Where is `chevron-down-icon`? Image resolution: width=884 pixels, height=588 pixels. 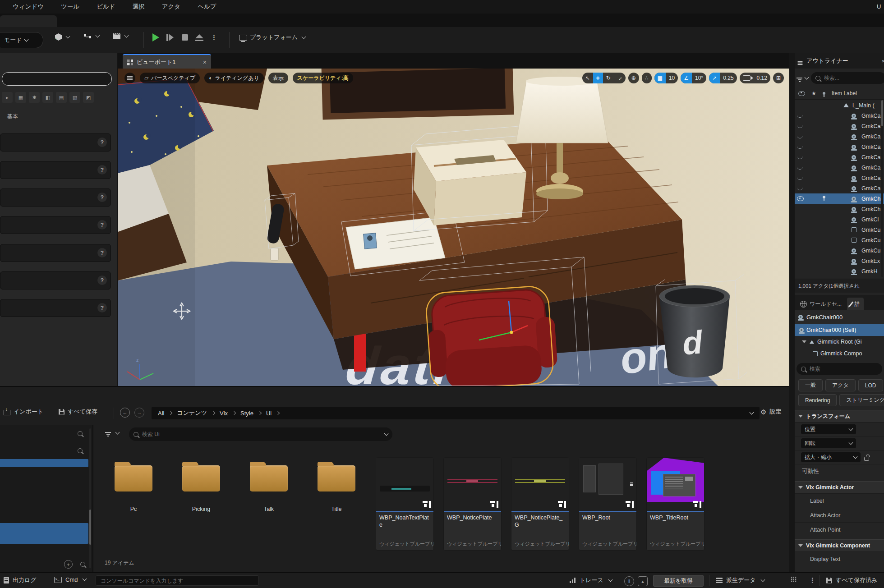 chevron-down-icon is located at coordinates (807, 77).